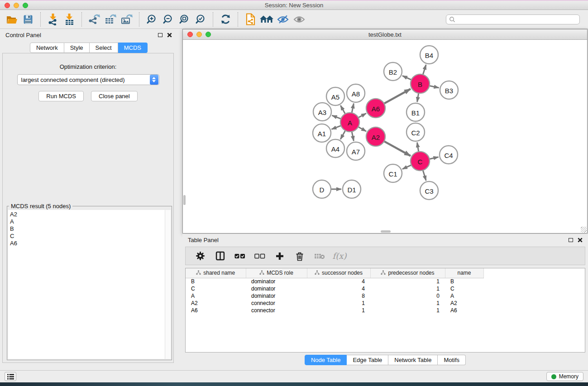 The image size is (588, 386). I want to click on toolbar-separator, so click(139, 19).